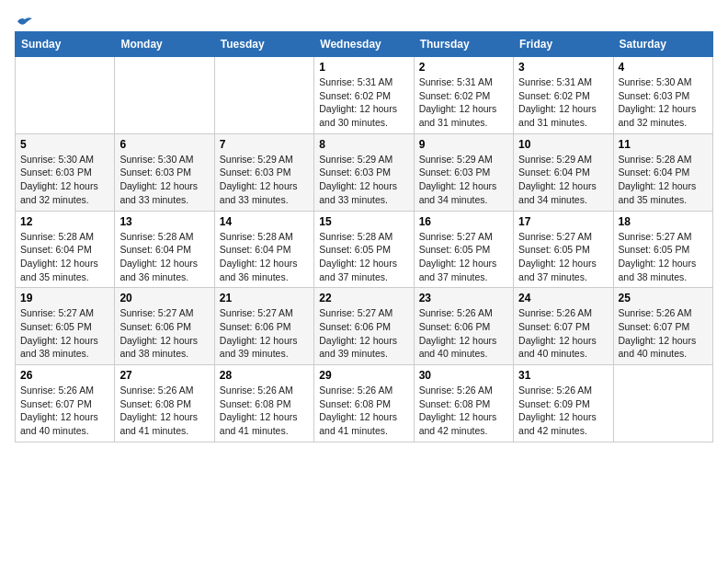  I want to click on day-cell-17: 17Sunrise: 5:27 AMSunset: 6:05 PMDayligh…, so click(563, 249).